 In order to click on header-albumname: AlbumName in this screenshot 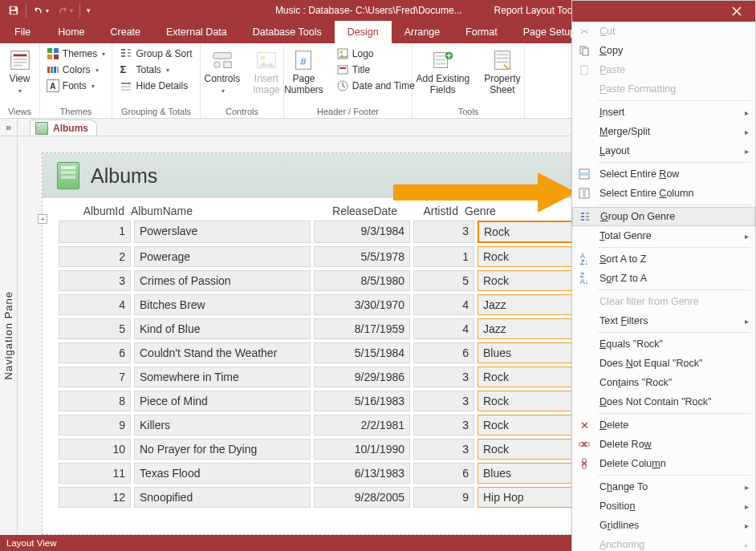, I will do `click(219, 211)`.